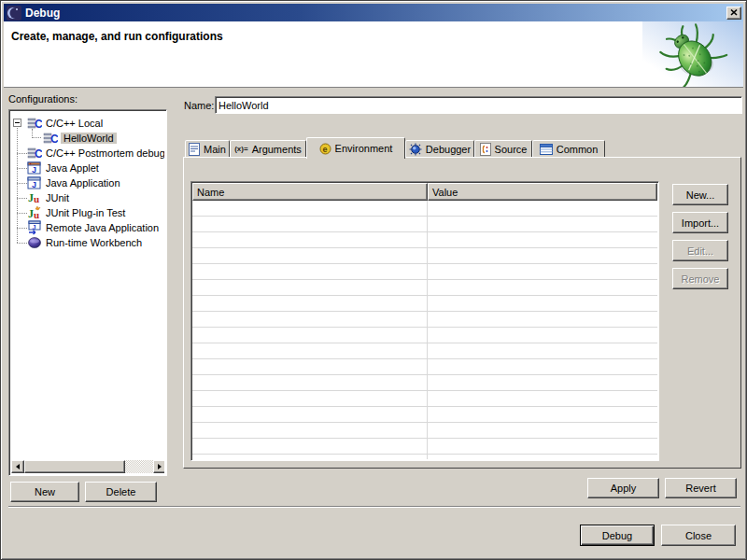 The image size is (747, 560). What do you see at coordinates (700, 250) in the screenshot?
I see `env-edit-button: Edit...` at bounding box center [700, 250].